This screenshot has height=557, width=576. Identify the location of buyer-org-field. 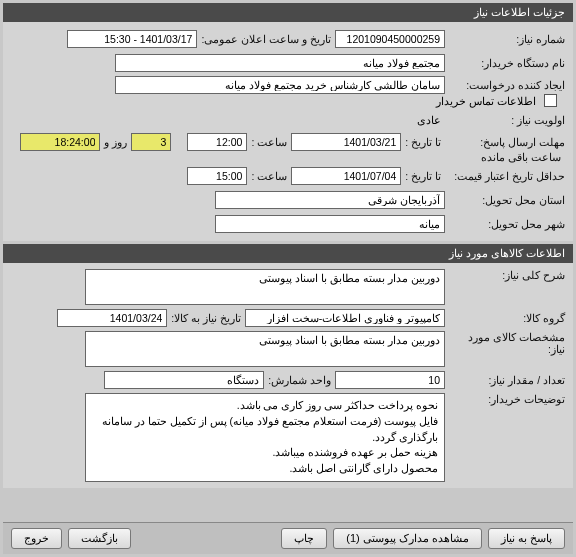
(280, 63).